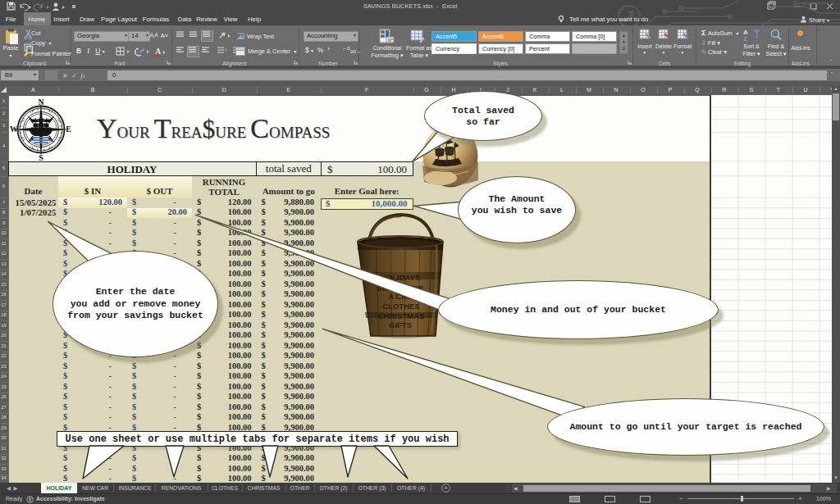 Image resolution: width=840 pixels, height=504 pixels. What do you see at coordinates (745, 38) in the screenshot?
I see `svg-text: Z` at bounding box center [745, 38].